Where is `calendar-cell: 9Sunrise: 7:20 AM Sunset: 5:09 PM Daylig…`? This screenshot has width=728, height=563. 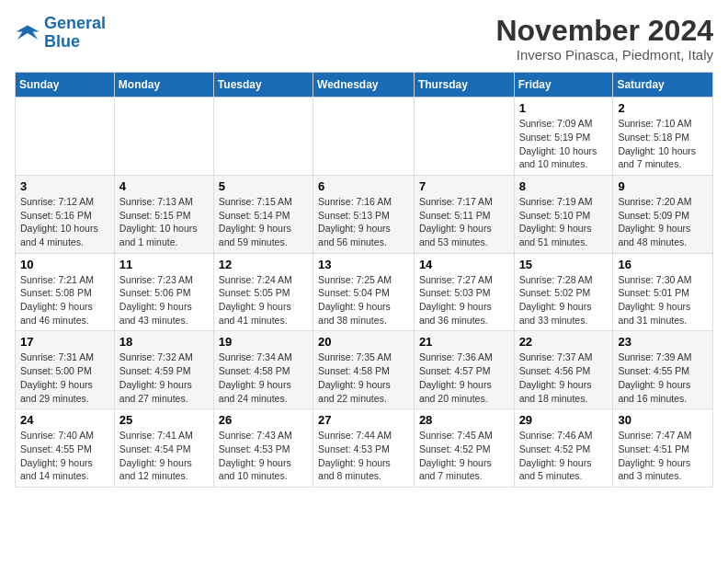
calendar-cell: 9Sunrise: 7:20 AM Sunset: 5:09 PM Daylig… is located at coordinates (664, 213).